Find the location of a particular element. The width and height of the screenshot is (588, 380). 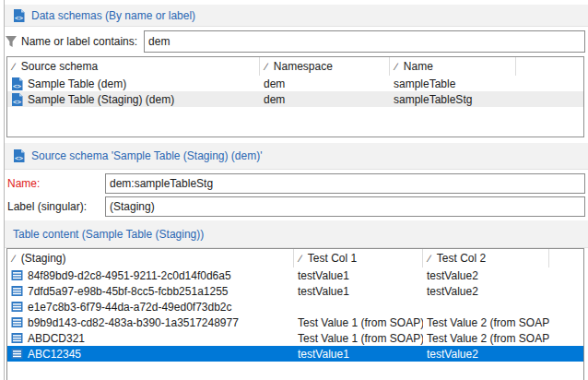

column-header-namespace: ∕ Namespace is located at coordinates (324, 66).